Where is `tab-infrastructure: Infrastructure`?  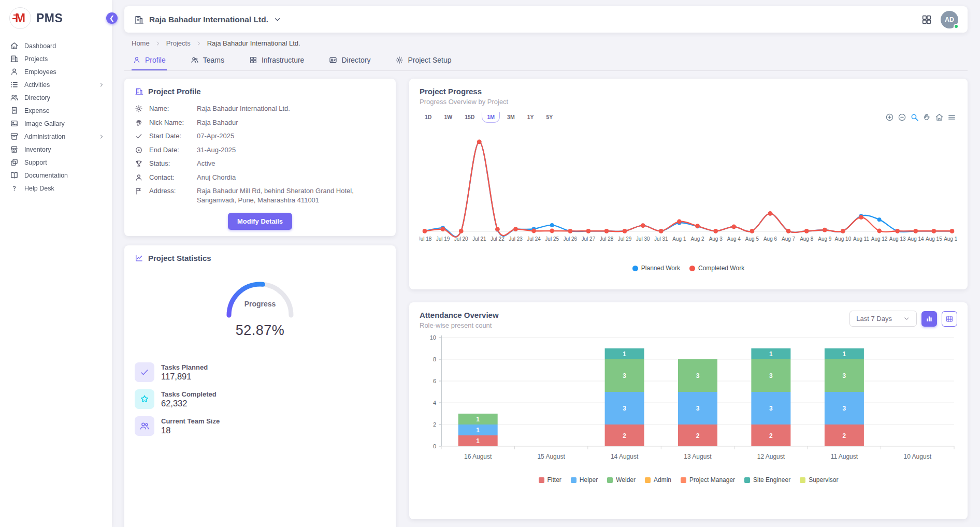 tab-infrastructure: Infrastructure is located at coordinates (277, 61).